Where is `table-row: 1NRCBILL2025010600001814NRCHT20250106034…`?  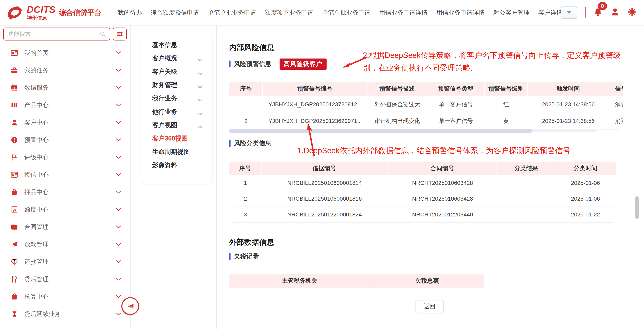 table-row: 1NRCBILL2025010600001814NRCHT20250106034… is located at coordinates (422, 183).